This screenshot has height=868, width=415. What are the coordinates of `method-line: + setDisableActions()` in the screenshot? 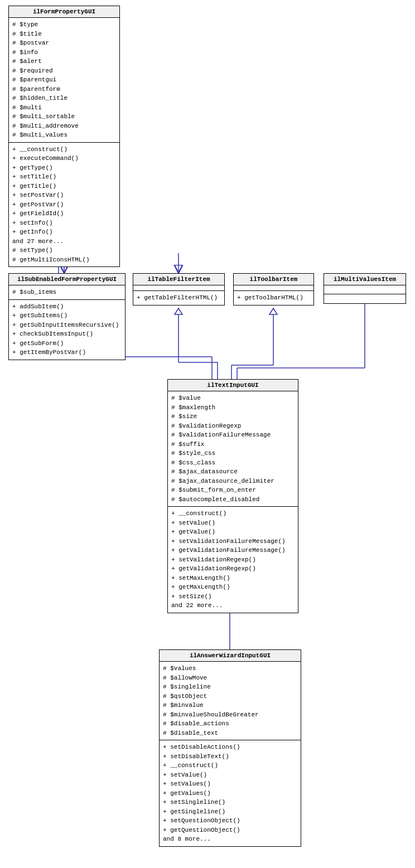 It's located at (230, 747).